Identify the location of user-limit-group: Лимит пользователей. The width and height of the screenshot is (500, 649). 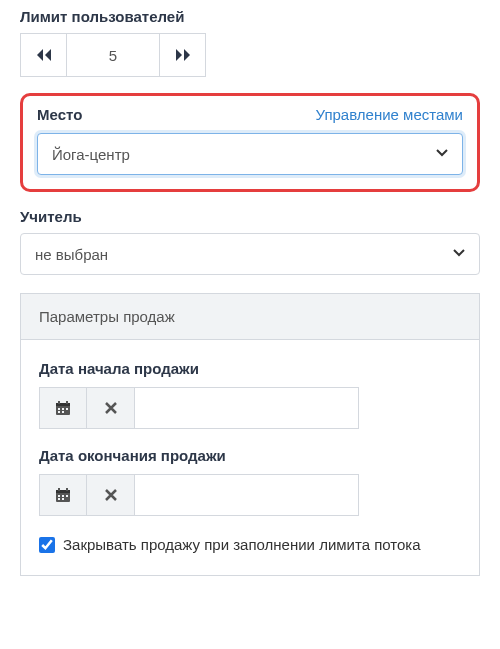
(250, 42).